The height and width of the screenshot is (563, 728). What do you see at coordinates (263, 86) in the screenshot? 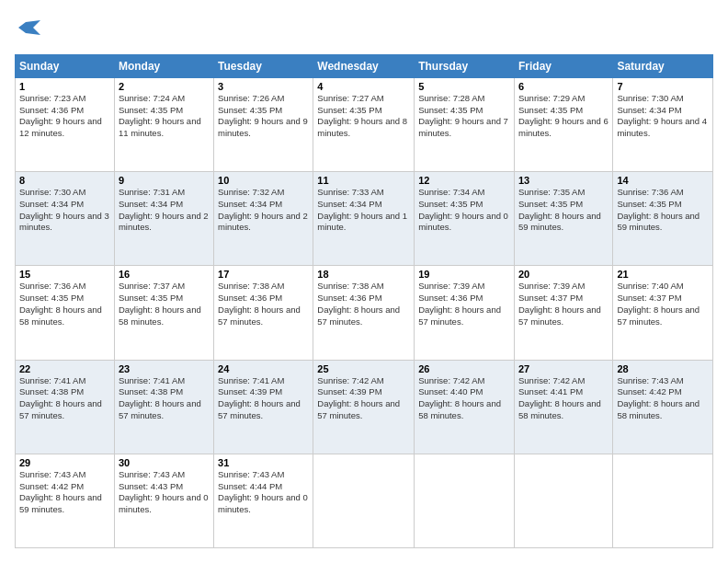
I see `day-number: 3` at bounding box center [263, 86].